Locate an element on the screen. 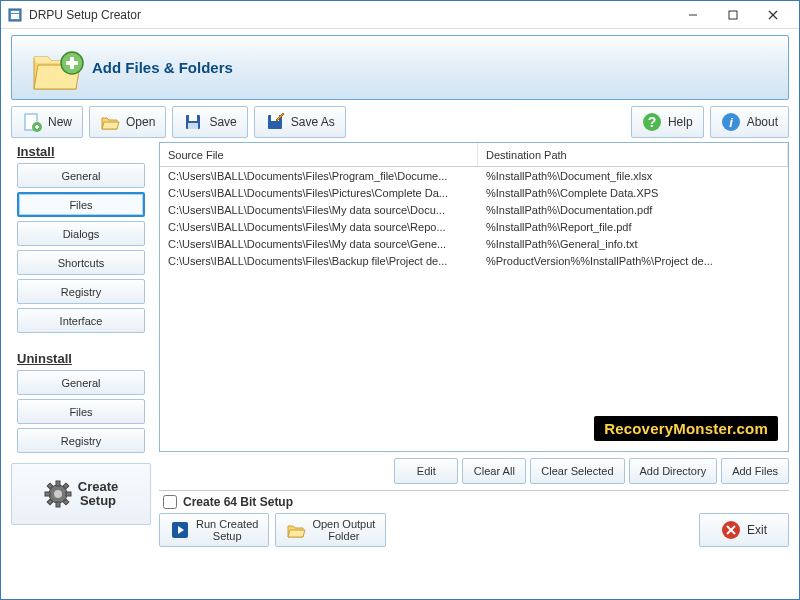  saveas-button: Save As is located at coordinates (300, 122).